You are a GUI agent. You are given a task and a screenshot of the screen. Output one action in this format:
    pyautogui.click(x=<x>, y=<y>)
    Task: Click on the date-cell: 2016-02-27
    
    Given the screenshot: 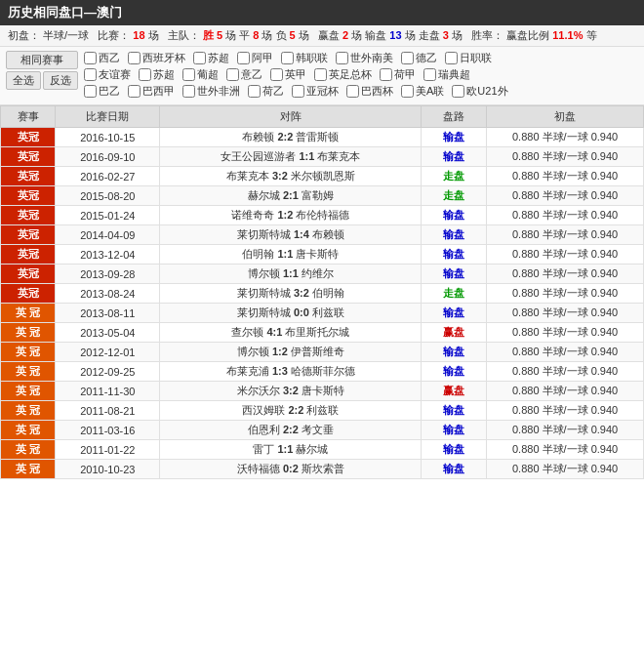 What is the action you would take?
    pyautogui.click(x=107, y=177)
    